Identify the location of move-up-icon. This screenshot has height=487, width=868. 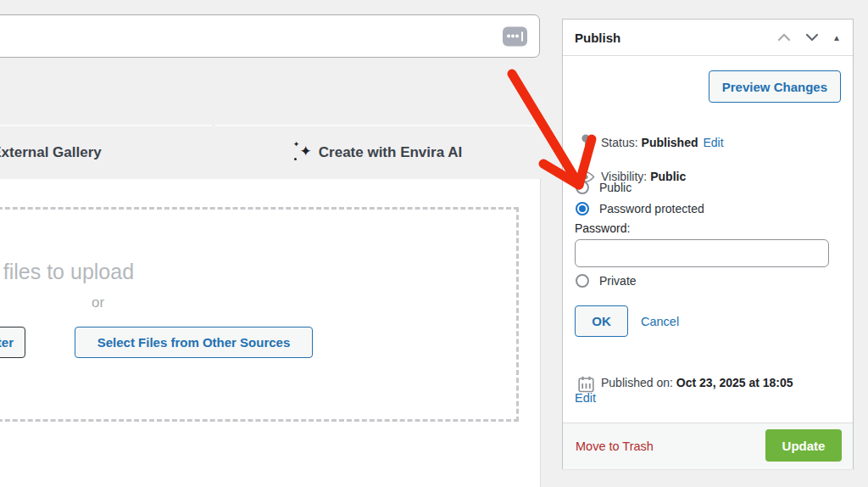
(784, 37).